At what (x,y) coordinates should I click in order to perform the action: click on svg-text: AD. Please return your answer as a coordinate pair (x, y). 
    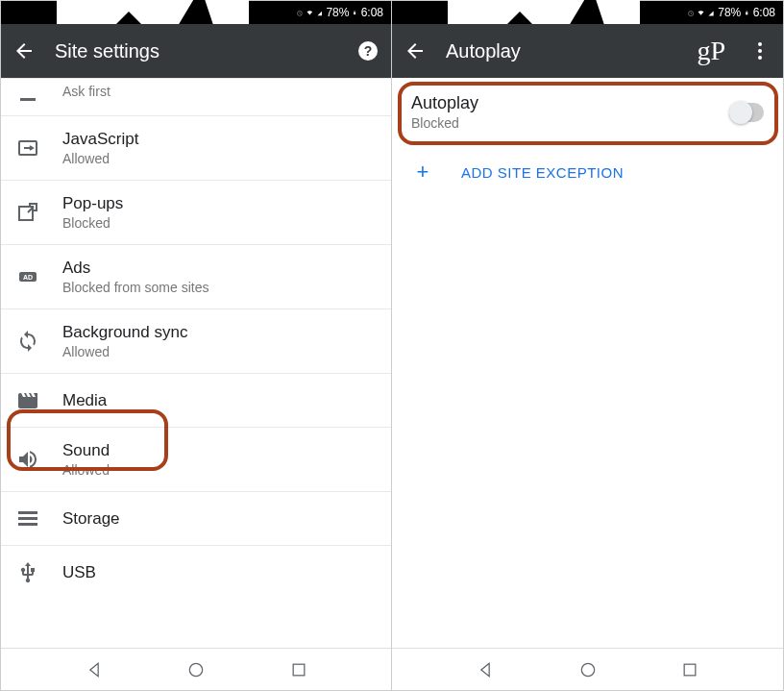
    Looking at the image, I should click on (28, 277).